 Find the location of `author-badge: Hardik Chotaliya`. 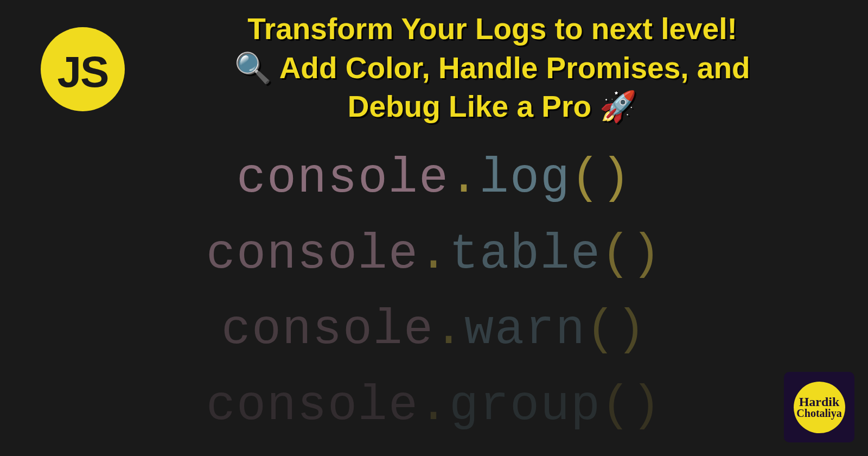

author-badge: Hardik Chotaliya is located at coordinates (819, 407).